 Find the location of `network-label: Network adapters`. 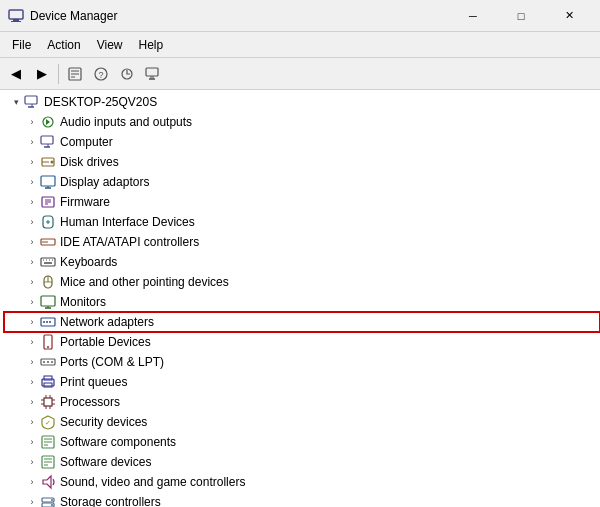

network-label: Network adapters is located at coordinates (107, 322).